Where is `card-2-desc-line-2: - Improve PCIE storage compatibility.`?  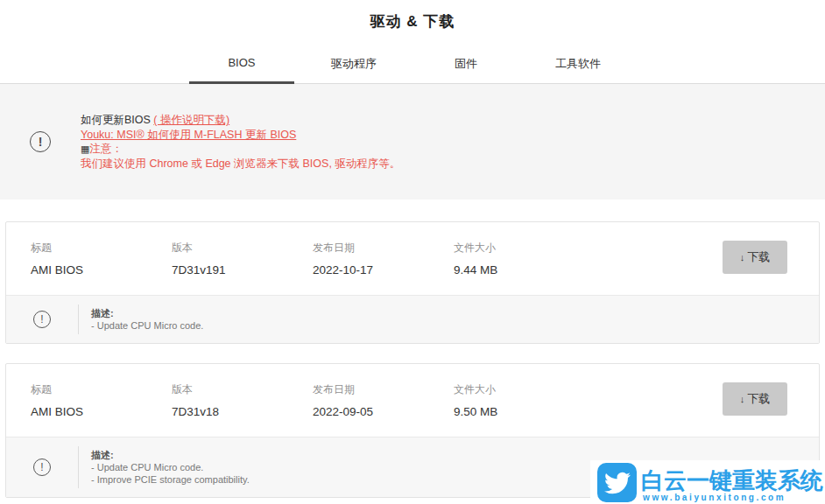
card-2-desc-line-2: - Improve PCIE storage compatibility. is located at coordinates (170, 480).